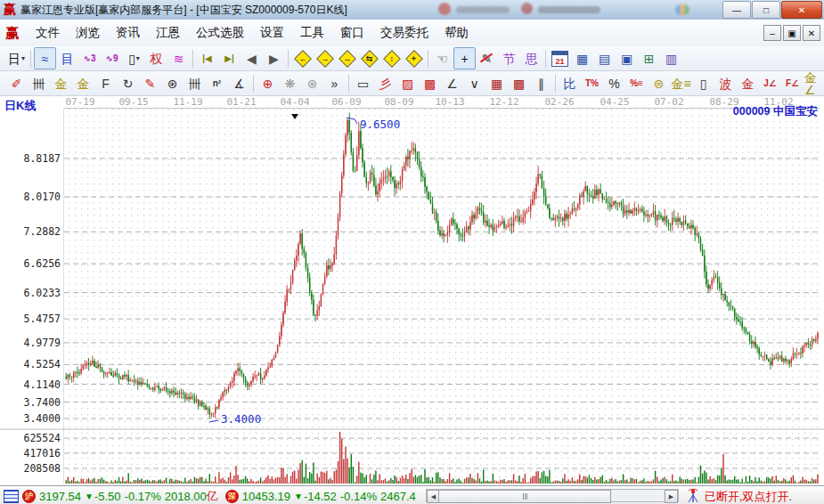  What do you see at coordinates (465, 59) in the screenshot?
I see `crosshair-icon: +` at bounding box center [465, 59].